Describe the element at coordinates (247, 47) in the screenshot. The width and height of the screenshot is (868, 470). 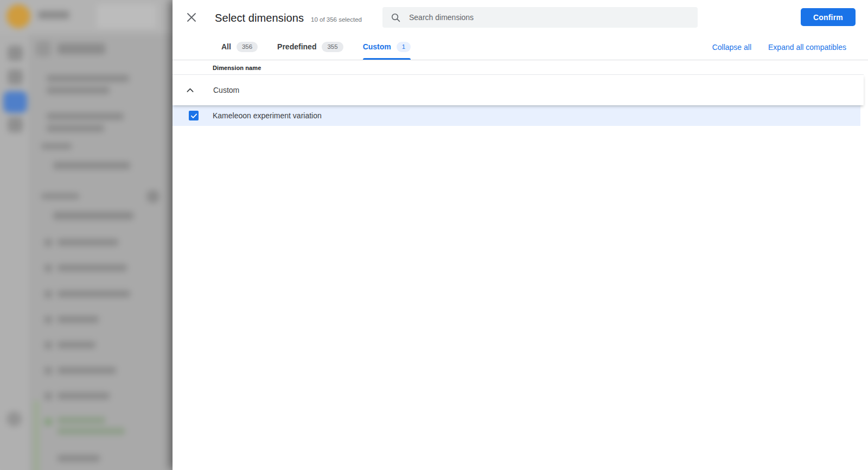
I see `tab-all-count-badge: 356` at that location.